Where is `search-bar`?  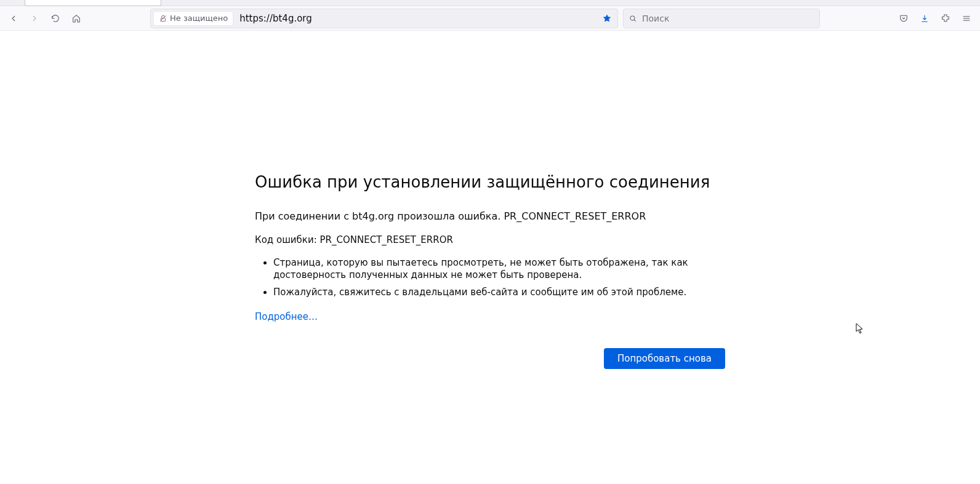 search-bar is located at coordinates (721, 18).